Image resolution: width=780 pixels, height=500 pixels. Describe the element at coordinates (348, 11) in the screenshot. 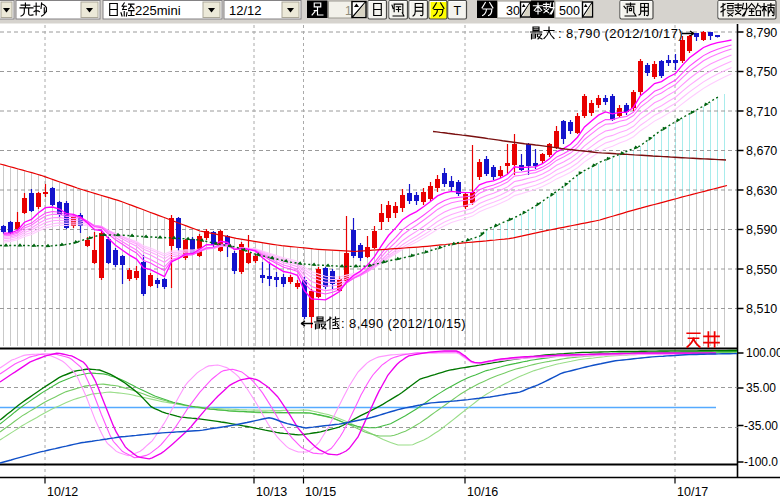

I see `svg-text: 1` at that location.